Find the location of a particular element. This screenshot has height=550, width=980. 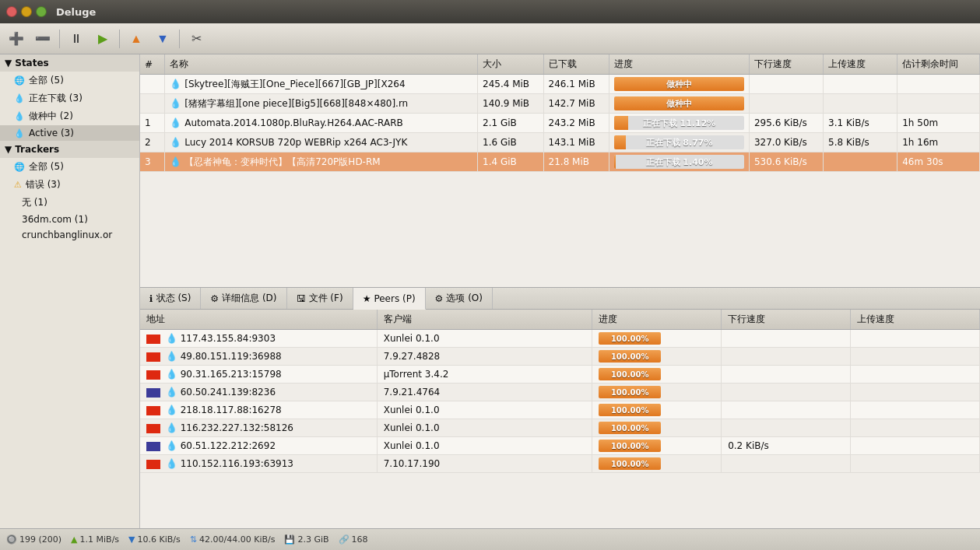

col-ul-speed: 上传速度 is located at coordinates (861, 65).